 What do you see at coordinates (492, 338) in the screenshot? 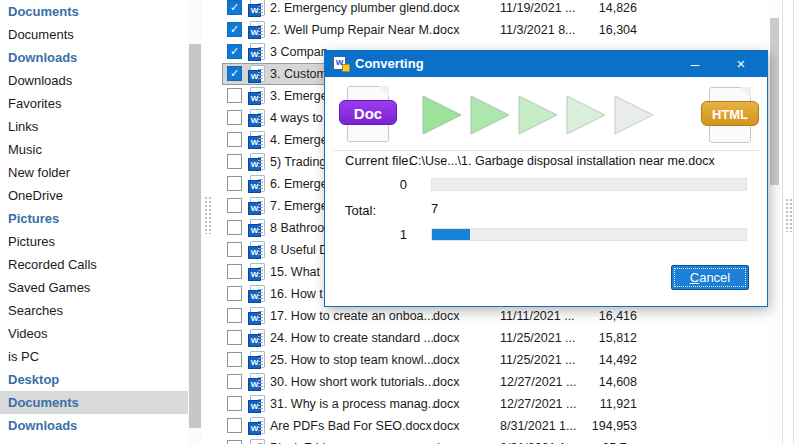
I see `file-row: ✓ W 24. How to create standard ... docx …` at bounding box center [492, 338].